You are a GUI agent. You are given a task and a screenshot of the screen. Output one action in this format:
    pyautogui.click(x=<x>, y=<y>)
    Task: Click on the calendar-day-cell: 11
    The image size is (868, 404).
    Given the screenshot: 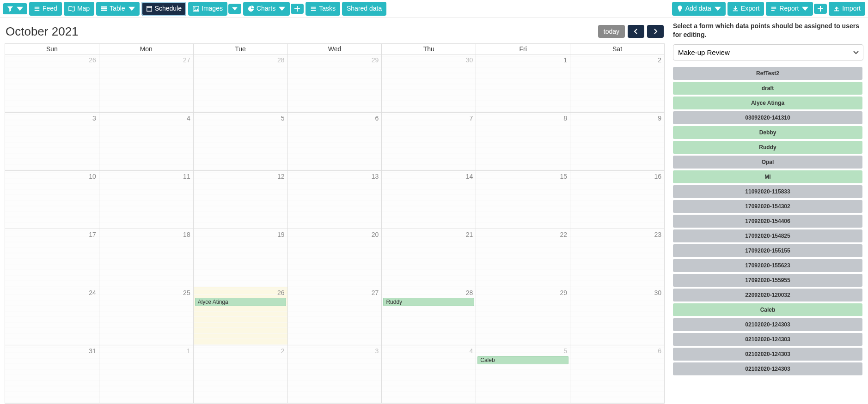 What is the action you would take?
    pyautogui.click(x=146, y=199)
    